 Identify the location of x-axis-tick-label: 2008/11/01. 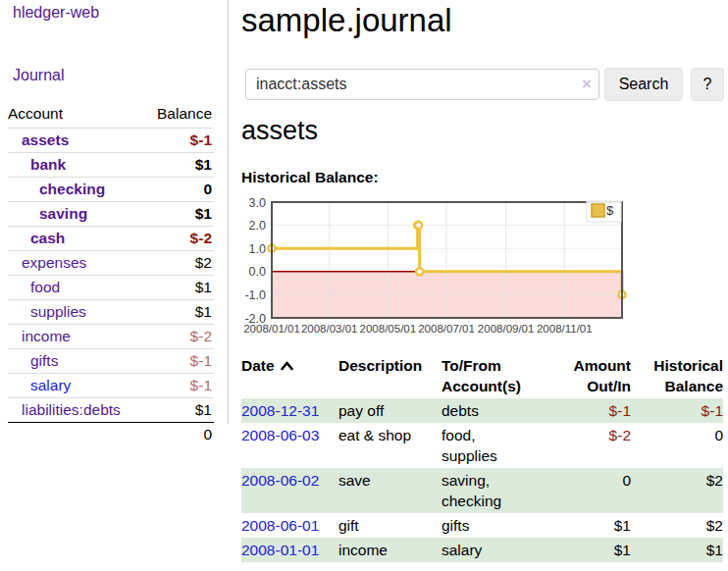
(565, 329).